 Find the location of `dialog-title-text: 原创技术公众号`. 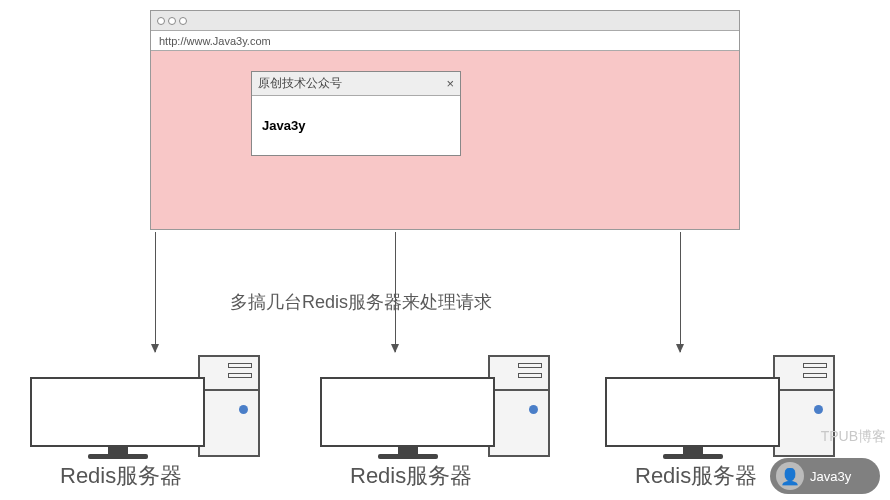

dialog-title-text: 原创技术公众号 is located at coordinates (300, 84).